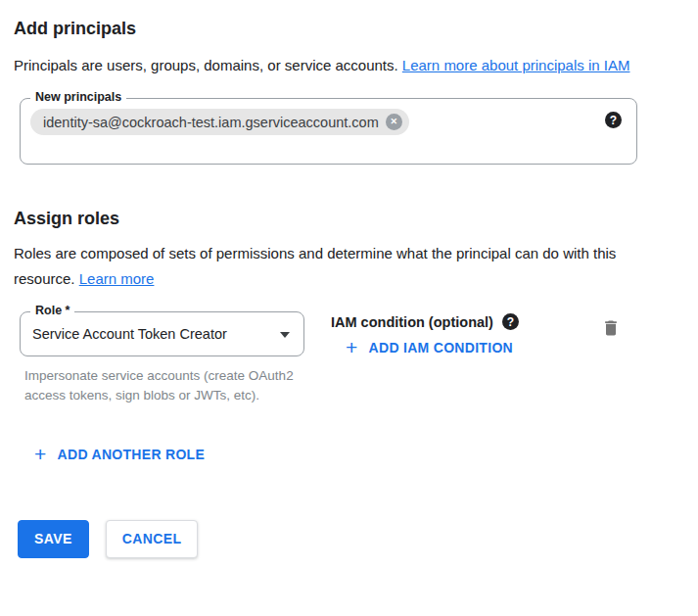 The image size is (698, 616). I want to click on iam-condition-label: IAM condition (optional), so click(412, 322).